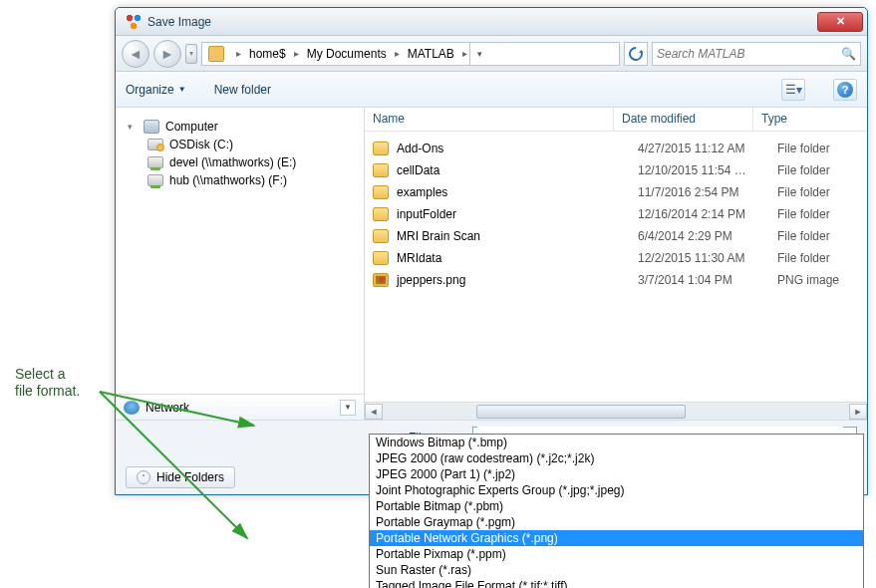 This screenshot has height=588, width=876. Describe the element at coordinates (180, 477) in the screenshot. I see `hide-folders-button: ˄ Hide Folders` at that location.